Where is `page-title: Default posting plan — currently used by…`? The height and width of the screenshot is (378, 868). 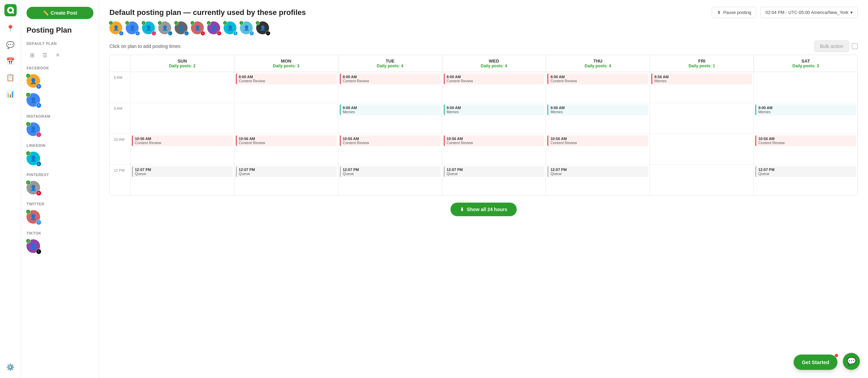 page-title: Default posting plan — currently used by… is located at coordinates (208, 13).